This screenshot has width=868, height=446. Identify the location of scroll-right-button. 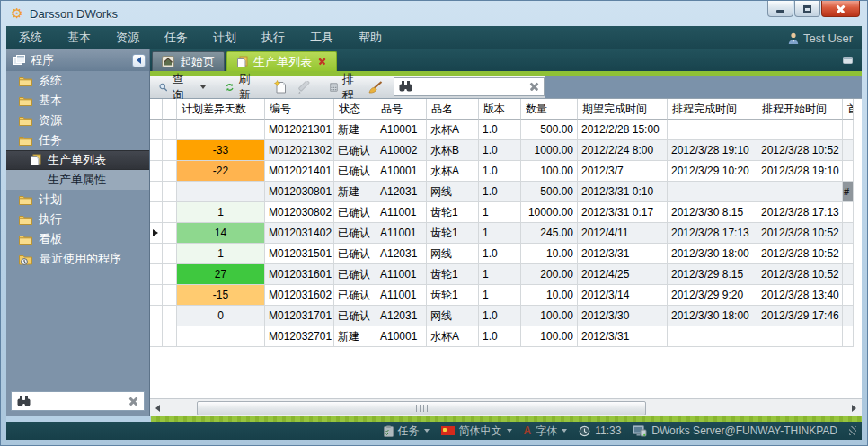
(854, 408).